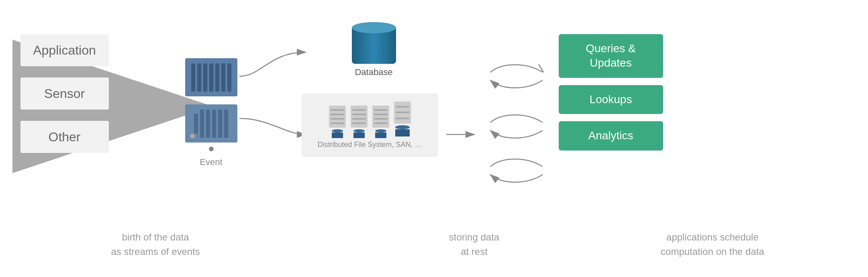 This screenshot has height=277, width=868. What do you see at coordinates (611, 100) in the screenshot?
I see `op-lookups: Lookups` at bounding box center [611, 100].